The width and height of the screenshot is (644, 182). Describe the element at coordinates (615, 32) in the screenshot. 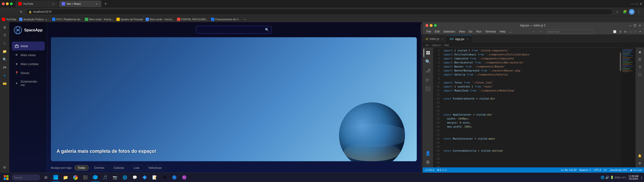

I see `layout-icon-1: ⬜` at that location.